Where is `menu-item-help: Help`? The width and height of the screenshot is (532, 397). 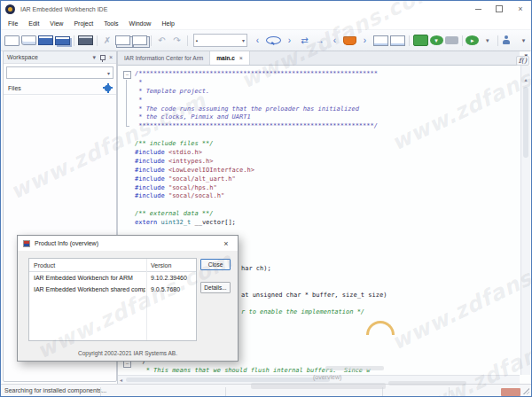
menu-item-help: Help is located at coordinates (168, 23).